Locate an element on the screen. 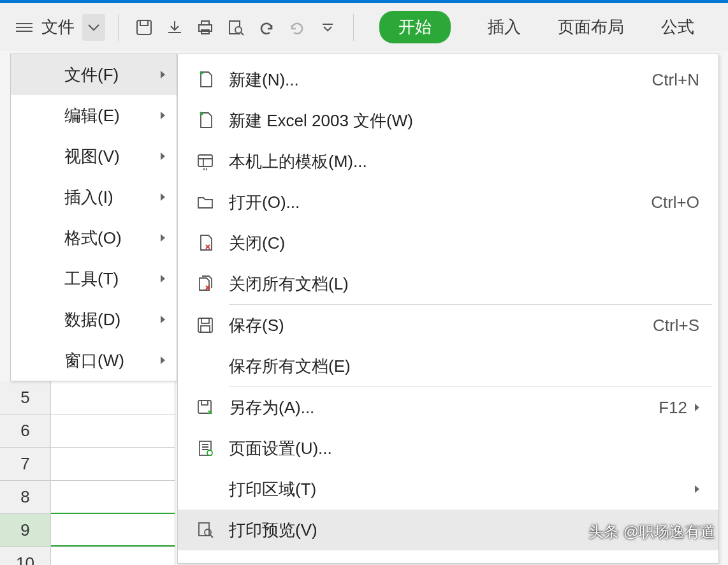  row-header: 7 is located at coordinates (25, 464).